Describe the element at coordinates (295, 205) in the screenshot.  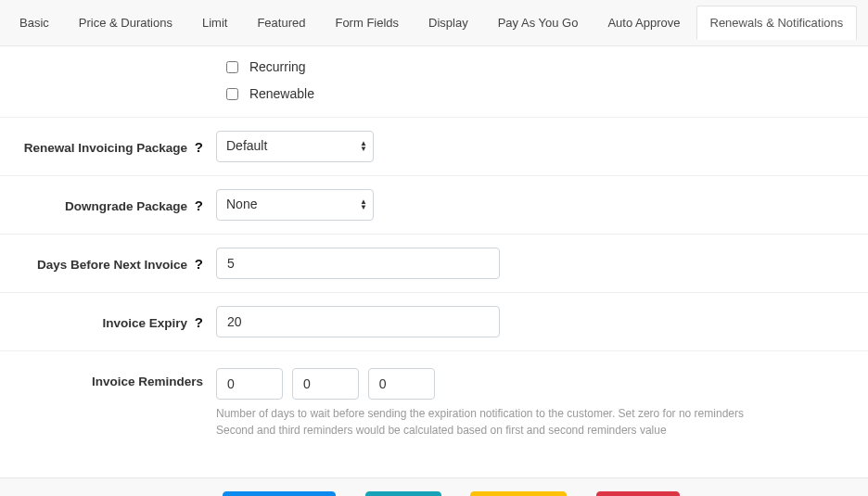
I see `select-downgrade-package: None ▲▼` at that location.